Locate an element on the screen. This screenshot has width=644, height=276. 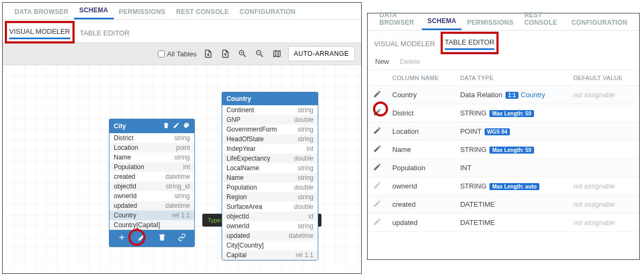
table-row: PopulationINT is located at coordinates (503, 168).